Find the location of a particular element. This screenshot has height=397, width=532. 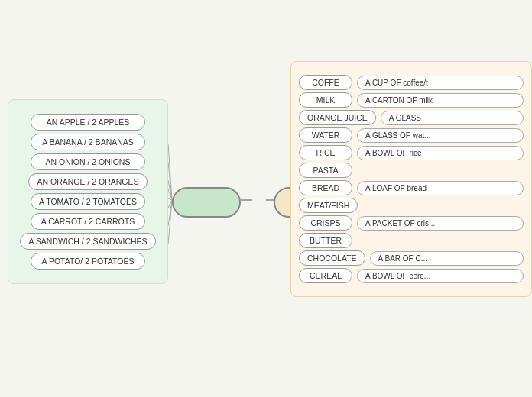

countable-item: AN APPLE / 2 APPLES is located at coordinates (88, 122).